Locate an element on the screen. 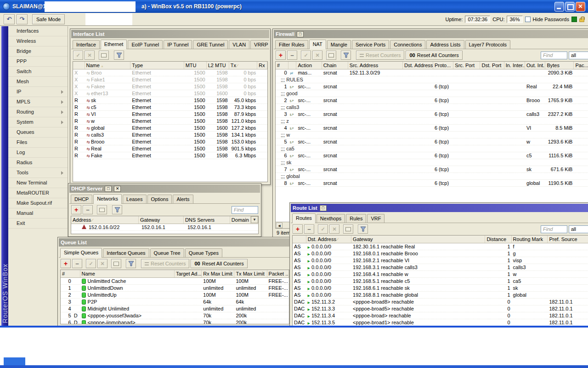 This screenshot has width=588, height=368. tab: Options is located at coordinates (160, 199).